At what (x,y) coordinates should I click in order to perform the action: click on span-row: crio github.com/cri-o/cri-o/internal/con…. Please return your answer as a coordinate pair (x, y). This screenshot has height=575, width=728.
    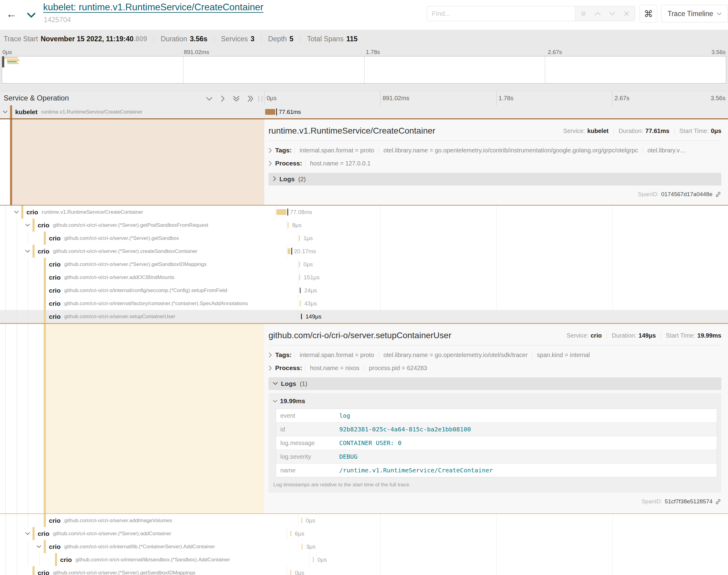
    Looking at the image, I should click on (364, 290).